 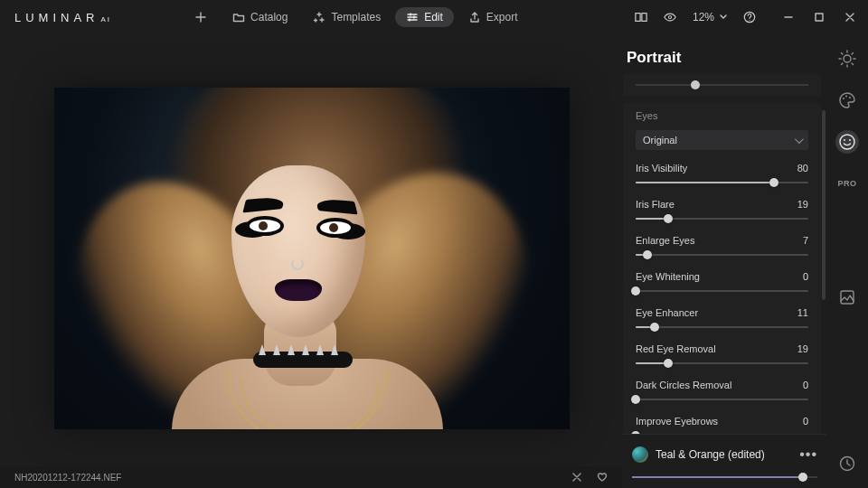 What do you see at coordinates (847, 183) in the screenshot?
I see `pro-tool: PRO` at bounding box center [847, 183].